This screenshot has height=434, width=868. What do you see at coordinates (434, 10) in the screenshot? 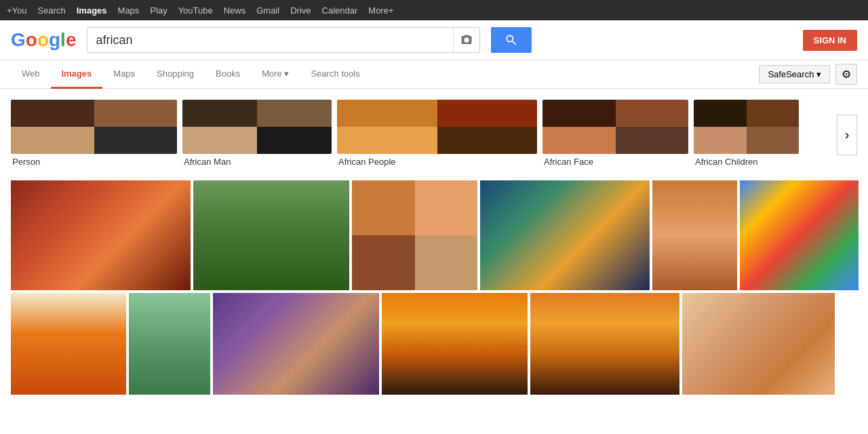
I see `top-navigation-bar: +You Search Images Maps Play YouTube New…` at bounding box center [434, 10].